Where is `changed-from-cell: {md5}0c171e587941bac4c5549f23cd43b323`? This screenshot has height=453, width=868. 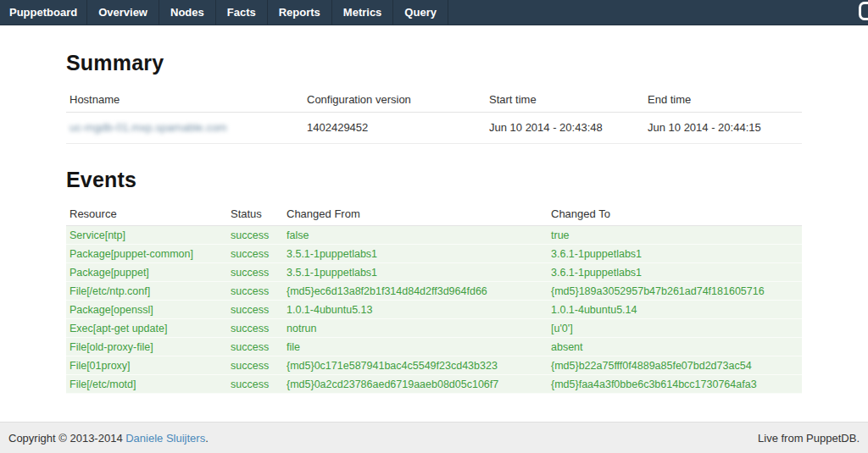
changed-from-cell: {md5}0c171e587941bac4c5549f23cd43b323 is located at coordinates (415, 366).